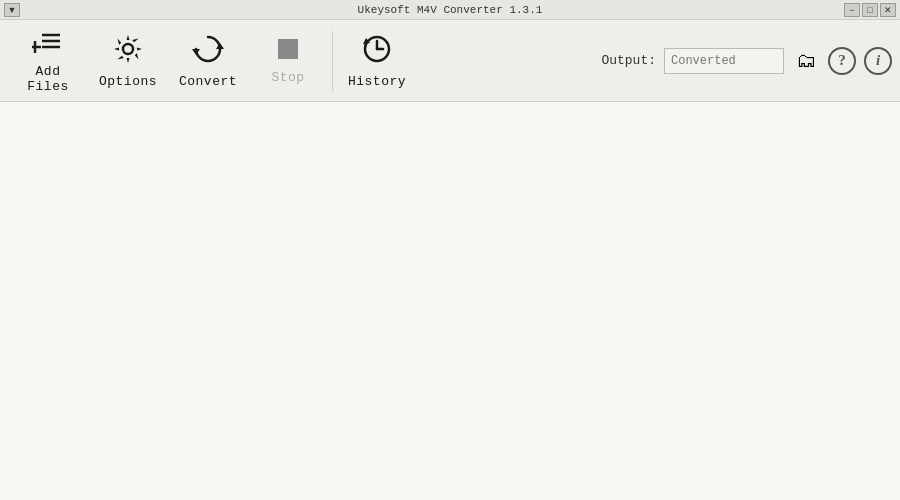 The width and height of the screenshot is (900, 500). I want to click on toolbar-separator, so click(332, 61).